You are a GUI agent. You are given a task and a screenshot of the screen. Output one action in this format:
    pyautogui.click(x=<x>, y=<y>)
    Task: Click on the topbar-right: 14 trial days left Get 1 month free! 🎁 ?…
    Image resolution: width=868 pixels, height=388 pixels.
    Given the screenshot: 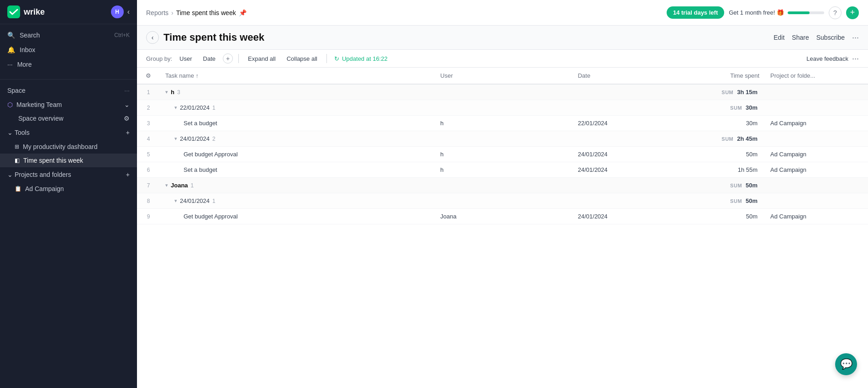 What is the action you would take?
    pyautogui.click(x=763, y=13)
    